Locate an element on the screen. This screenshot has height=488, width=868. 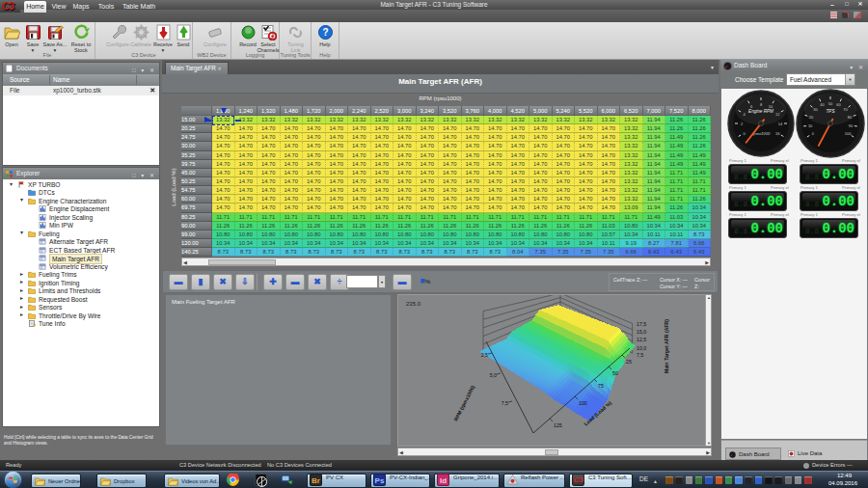
svg-text: 20 is located at coordinates (812, 118).